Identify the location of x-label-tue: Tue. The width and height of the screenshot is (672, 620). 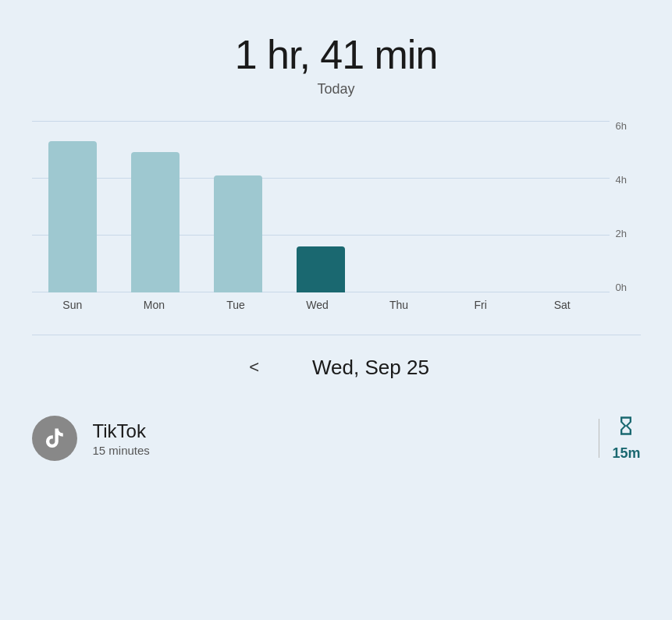
(236, 302).